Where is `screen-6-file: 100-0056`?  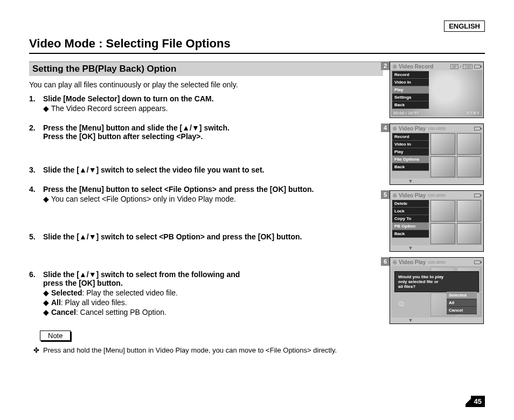 screen-6-file: 100-0056 is located at coordinates (436, 262).